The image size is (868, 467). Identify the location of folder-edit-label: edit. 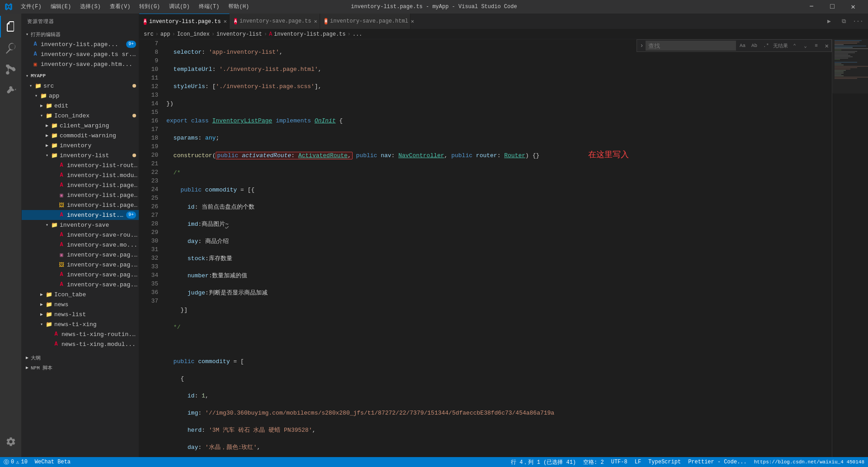
(97, 106).